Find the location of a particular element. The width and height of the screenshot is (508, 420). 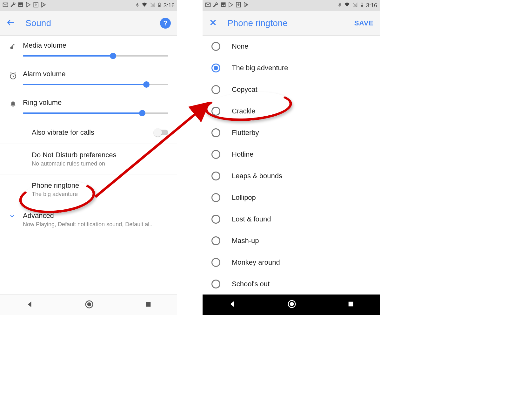

nav-bar is located at coordinates (89, 305).